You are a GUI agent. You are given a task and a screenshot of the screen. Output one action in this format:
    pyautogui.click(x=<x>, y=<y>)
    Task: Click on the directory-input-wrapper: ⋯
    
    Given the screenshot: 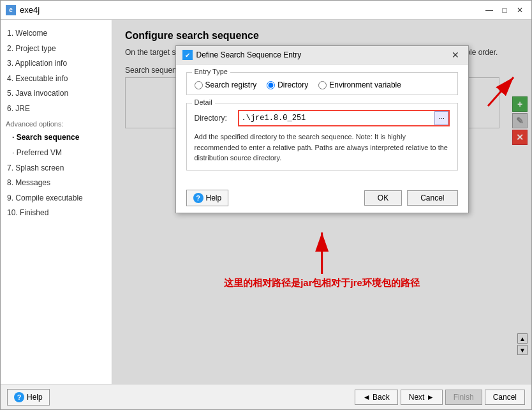 What is the action you would take?
    pyautogui.click(x=344, y=118)
    